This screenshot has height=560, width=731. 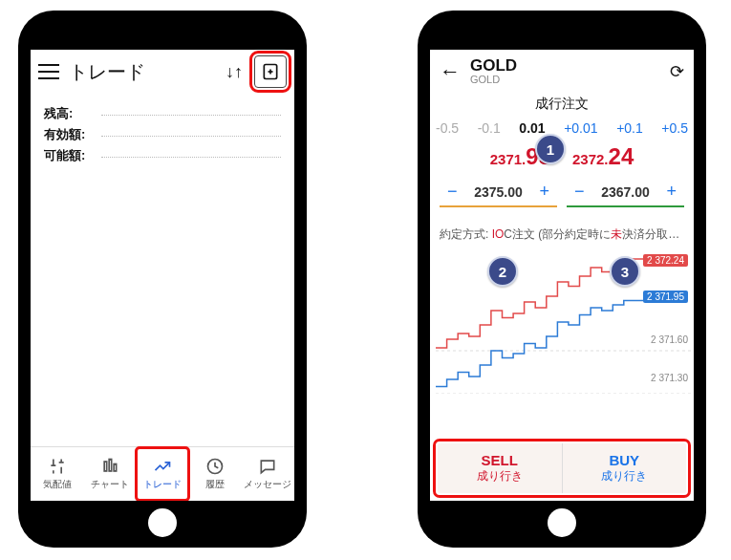 I want to click on free-margin-label: 可能額:, so click(x=71, y=156).